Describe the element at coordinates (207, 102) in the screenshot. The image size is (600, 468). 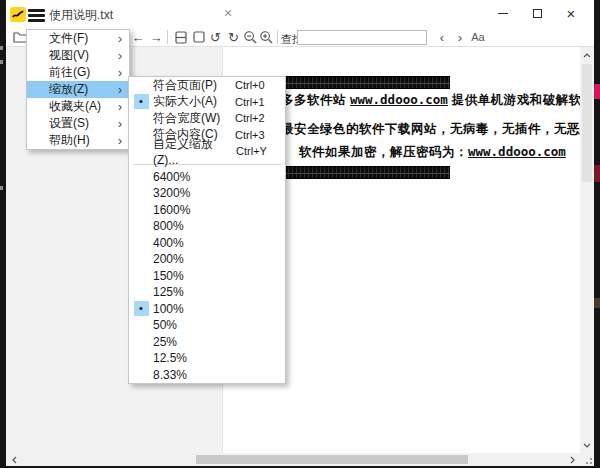
I see `zoom-menu-item: • 实际大小(A) Ctrl+1` at that location.